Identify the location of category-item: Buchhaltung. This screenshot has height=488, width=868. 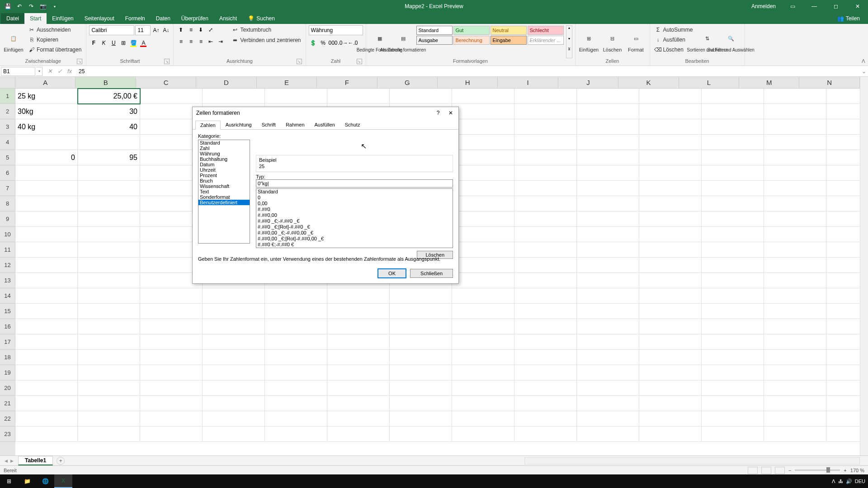
(224, 159).